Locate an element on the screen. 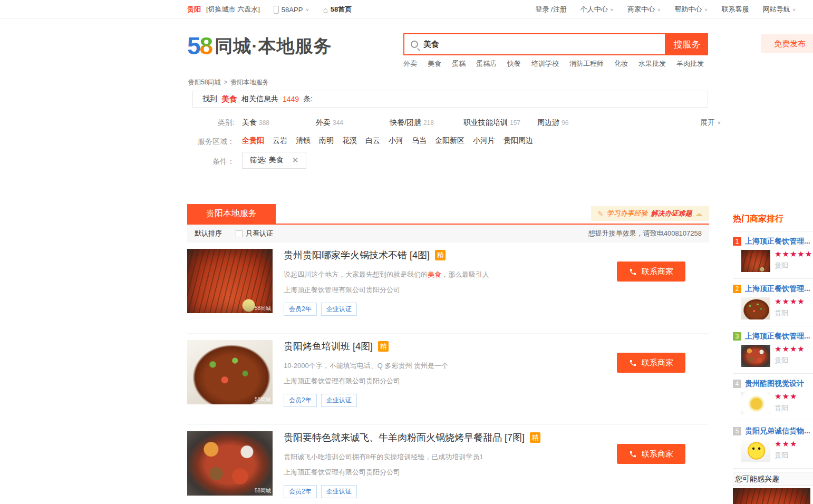 The width and height of the screenshot is (813, 504). area-link: 花溪 is located at coordinates (350, 141).